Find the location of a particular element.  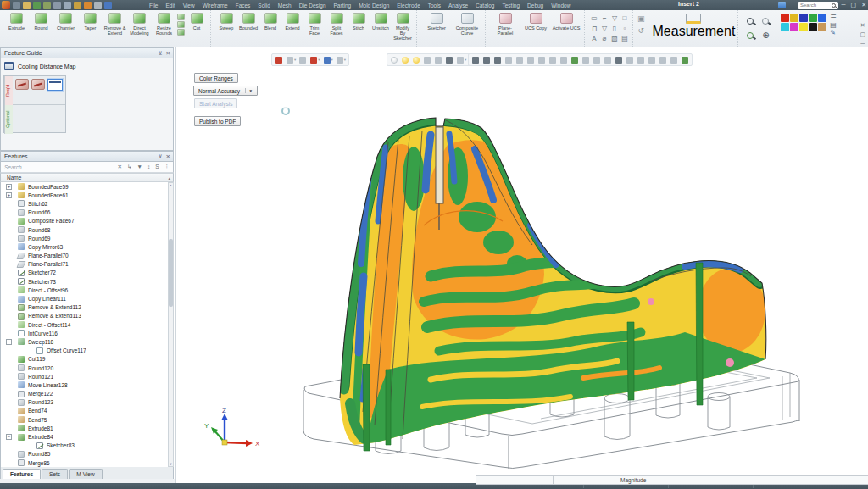

menu-item: Electrode is located at coordinates (409, 5).